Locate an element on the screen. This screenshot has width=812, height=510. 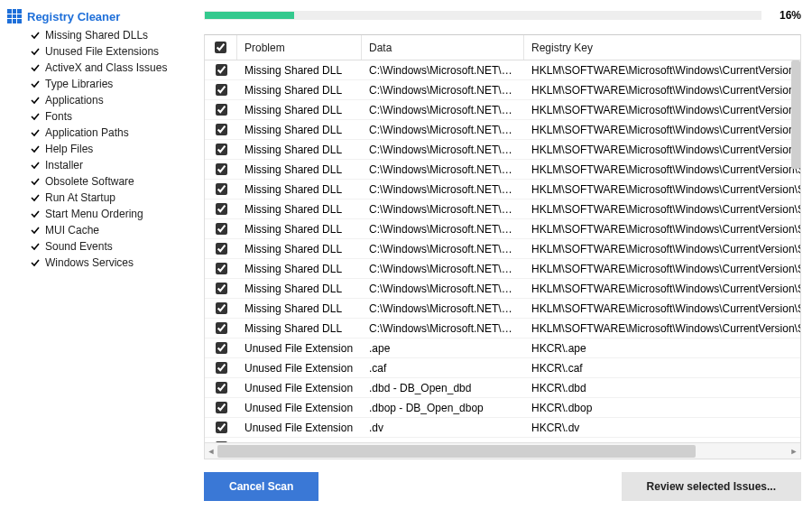
sidebar-item: Installer is located at coordinates (111, 165).